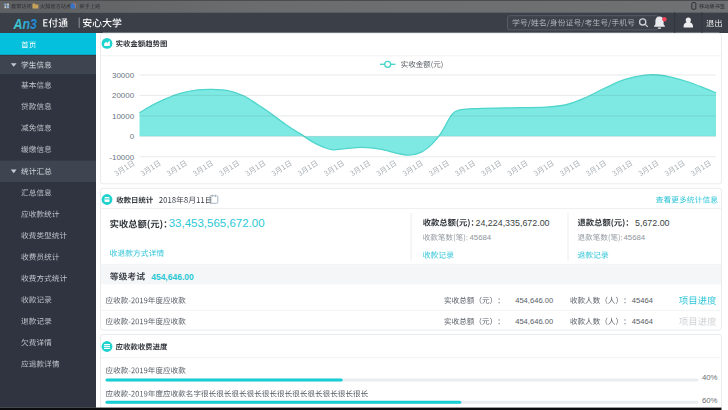  What do you see at coordinates (132, 136) in the screenshot?
I see `svg-text: 0` at bounding box center [132, 136].